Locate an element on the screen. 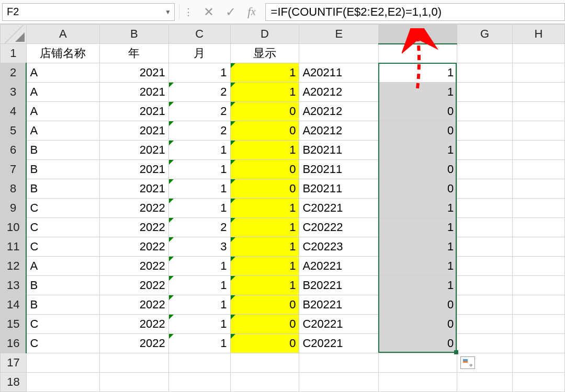  cell-C15: 1 is located at coordinates (199, 324).